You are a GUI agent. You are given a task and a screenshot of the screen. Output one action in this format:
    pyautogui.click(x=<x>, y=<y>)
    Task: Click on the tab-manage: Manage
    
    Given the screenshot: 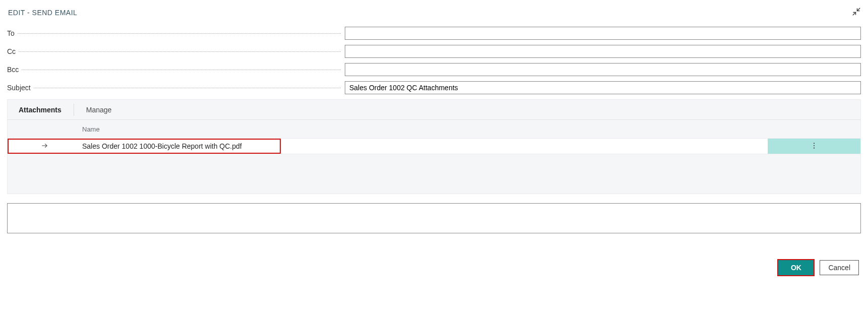 What is the action you would take?
    pyautogui.click(x=99, y=110)
    